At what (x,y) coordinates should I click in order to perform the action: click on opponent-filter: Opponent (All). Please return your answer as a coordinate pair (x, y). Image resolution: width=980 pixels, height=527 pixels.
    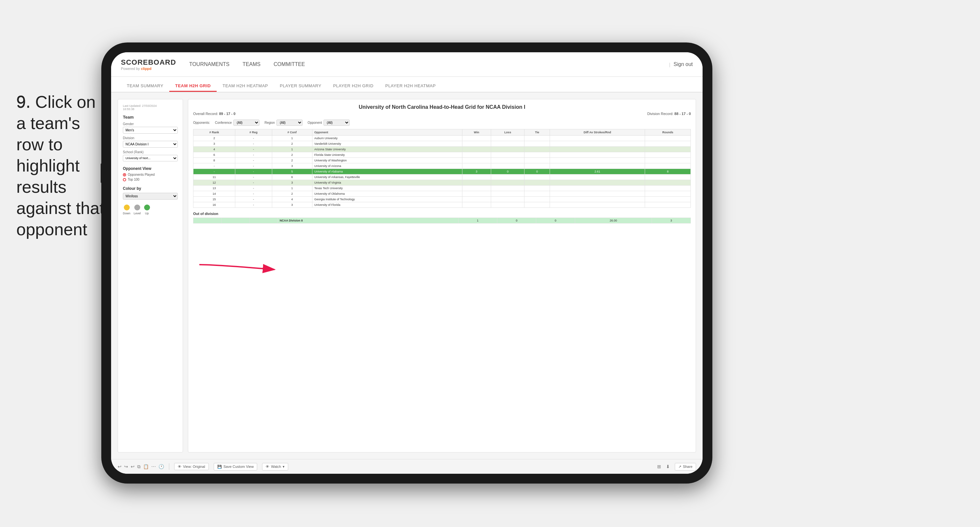
    Looking at the image, I should click on (329, 123).